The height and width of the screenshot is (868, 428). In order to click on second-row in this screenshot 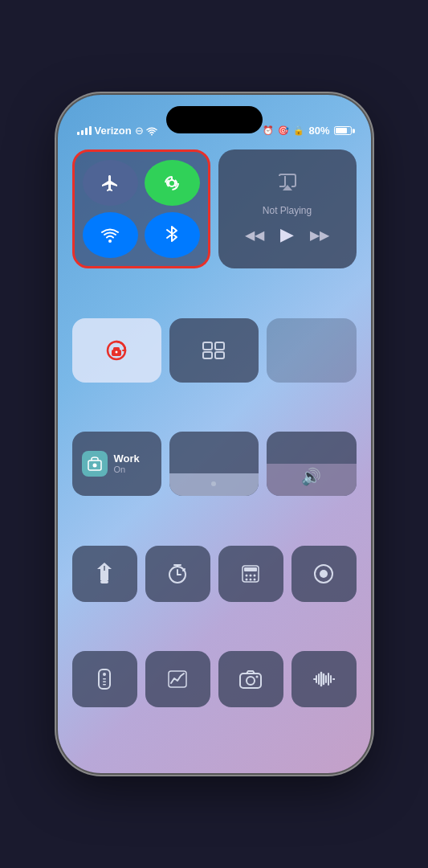, I will do `click(214, 350)`.